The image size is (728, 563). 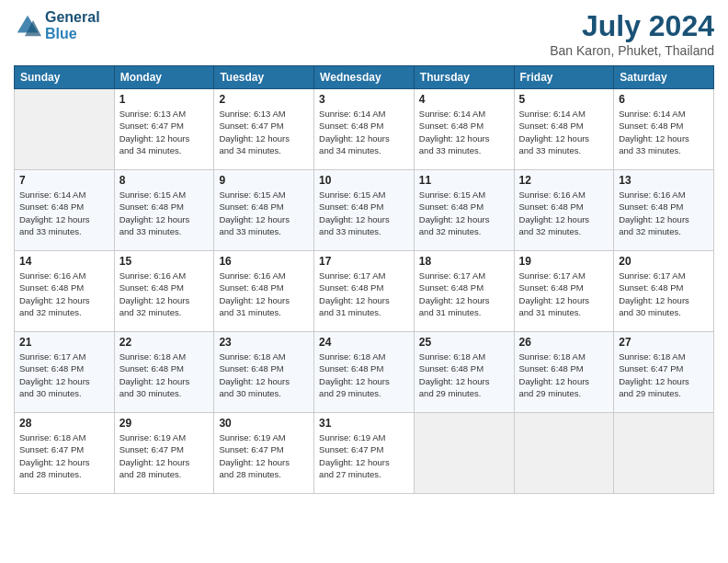 I want to click on calendar-cell: 29Sunrise: 6:19 AM Sunset: 6:47 PM Dayli…, so click(x=164, y=454).